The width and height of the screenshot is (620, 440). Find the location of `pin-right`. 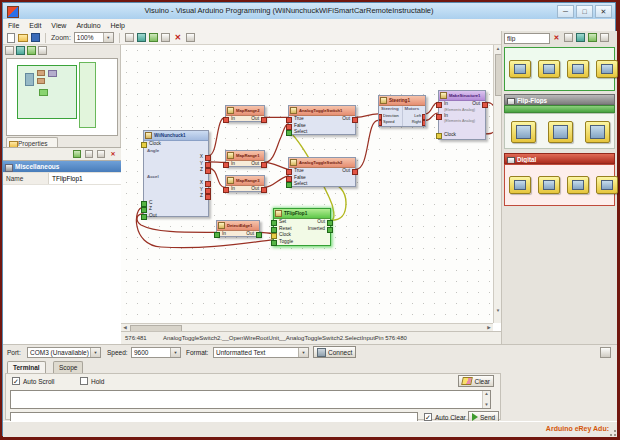

pin-right is located at coordinates (424, 123).